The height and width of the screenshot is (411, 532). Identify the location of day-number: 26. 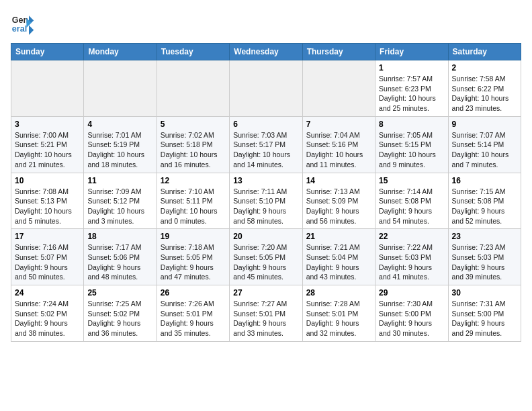
(193, 293).